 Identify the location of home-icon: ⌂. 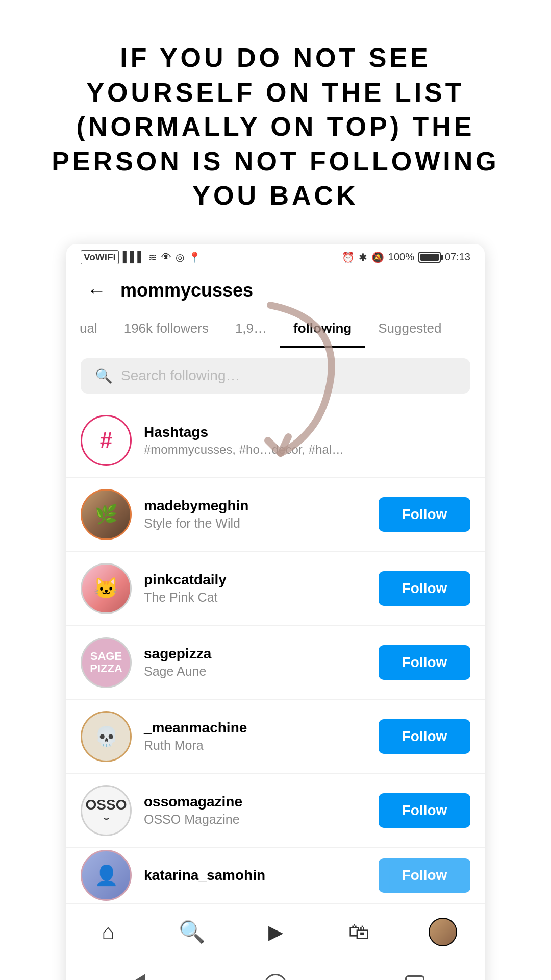
(108, 932).